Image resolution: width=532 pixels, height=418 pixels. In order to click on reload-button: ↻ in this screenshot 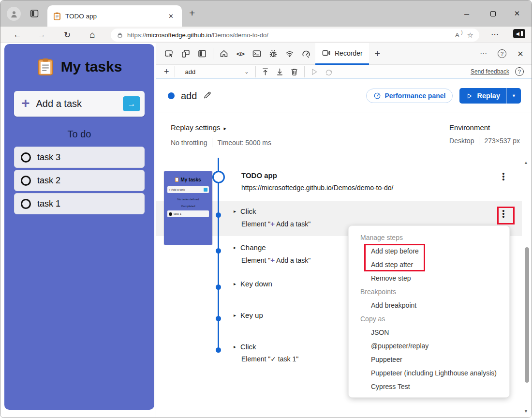, I will do `click(67, 35)`.